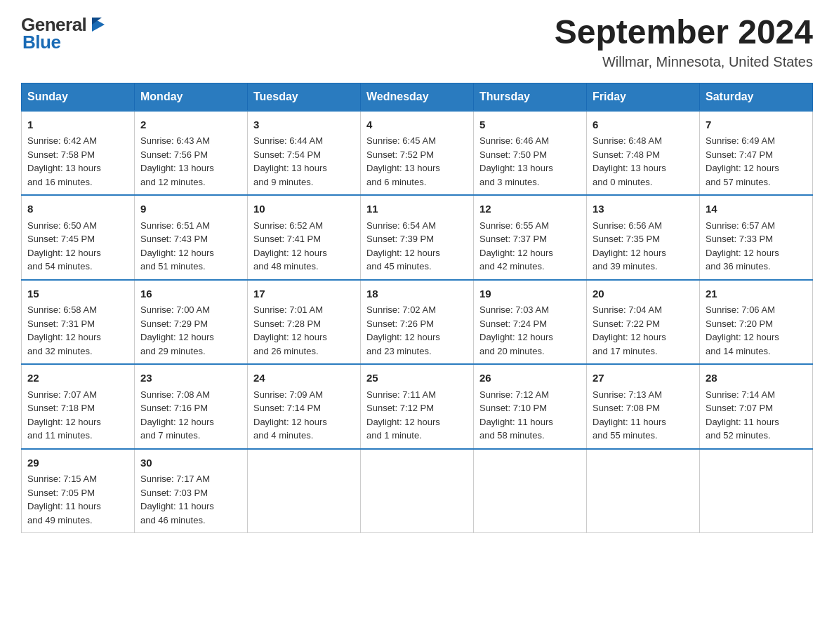  Describe the element at coordinates (191, 491) in the screenshot. I see `calendar-cell: 30Sunrise: 7:17 AM Sunset: 7:03 PM Dayli…` at that location.